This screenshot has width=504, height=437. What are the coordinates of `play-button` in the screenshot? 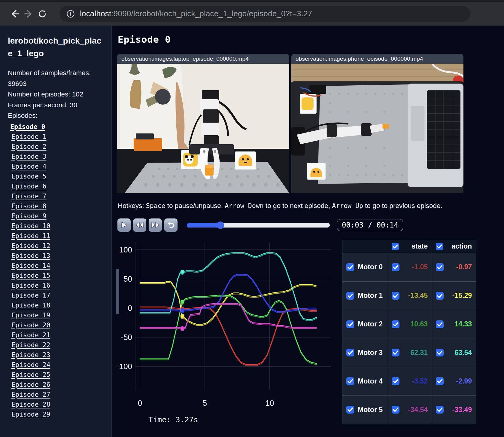 It's located at (124, 225).